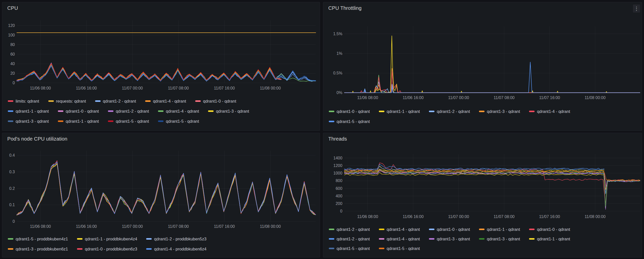  What do you see at coordinates (111, 239) in the screenshot?
I see `legend-series-label: qdrant1-1 - proddbkuben4z4` at bounding box center [111, 239].